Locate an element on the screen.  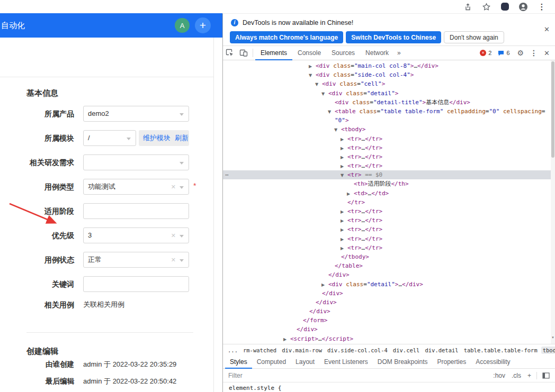
tree-node: <th>适用阶段</th> is located at coordinates (387, 184).